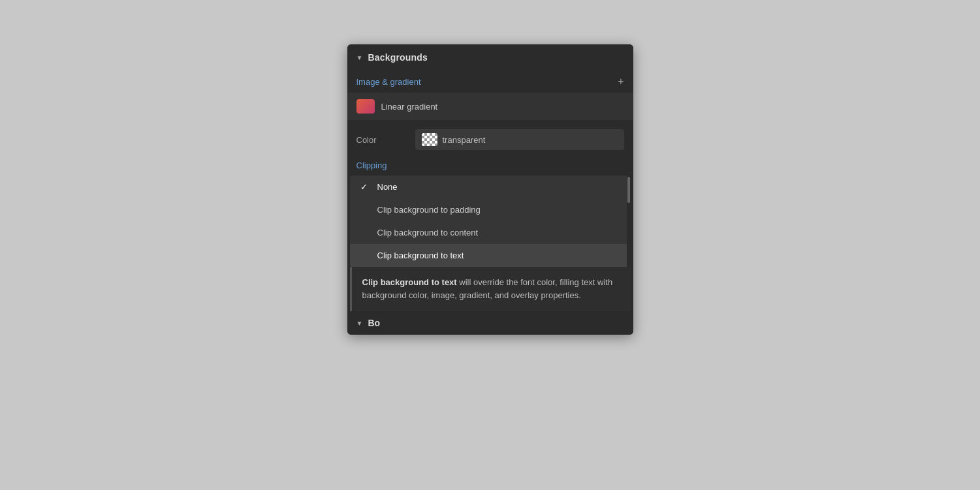 The height and width of the screenshot is (490, 980). Describe the element at coordinates (429, 210) in the screenshot. I see `dropdown-item-padding-label: Clip background to padding` at that location.